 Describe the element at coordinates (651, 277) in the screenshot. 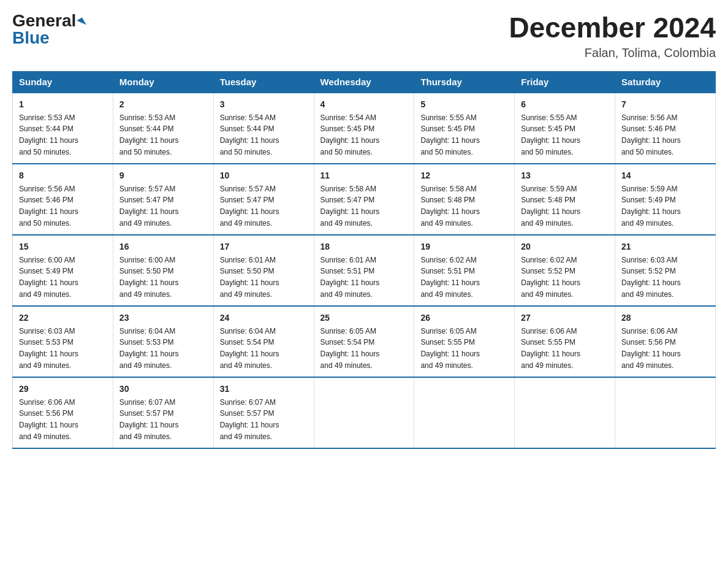

I see `day-info: Sunrise: 6:03 AMSunset: 5:52 PMDaylight:…` at that location.